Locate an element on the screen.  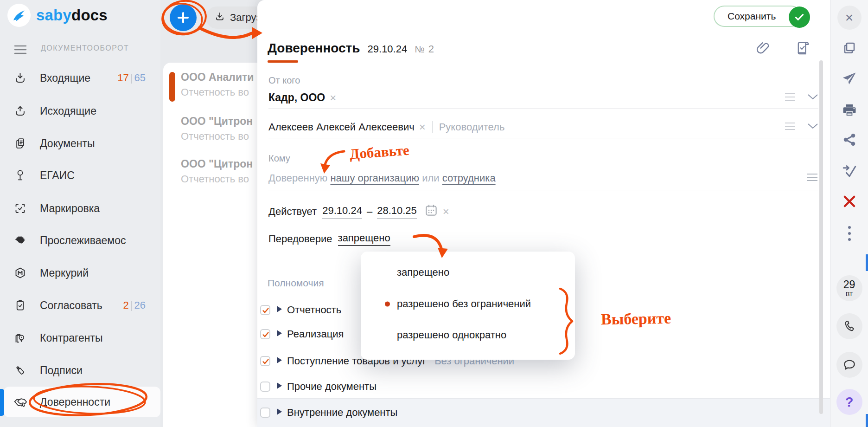
delegation-row: Передоверие запрещено is located at coordinates (329, 239).